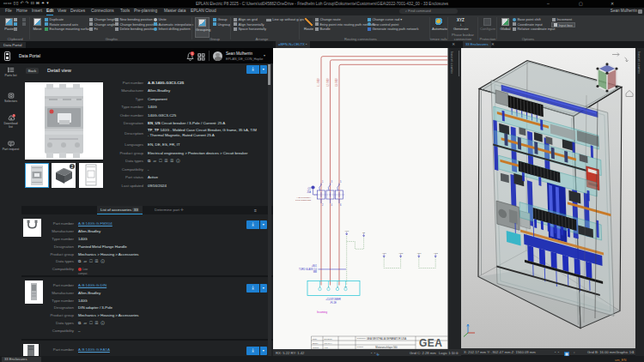 This screenshot has width=644, height=362. Describe the element at coordinates (319, 81) in the screenshot. I see `svg-text: L1 400V` at that location.